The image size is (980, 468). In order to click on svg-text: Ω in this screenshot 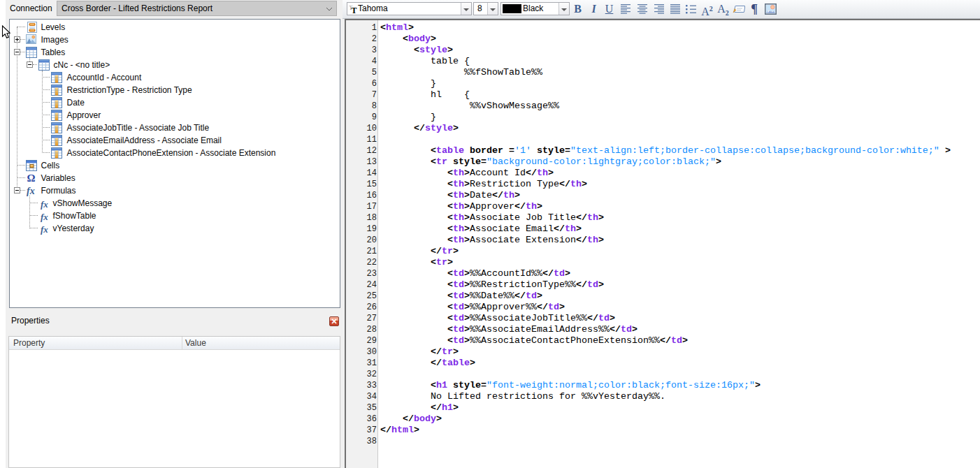, I will do `click(31, 178)`.